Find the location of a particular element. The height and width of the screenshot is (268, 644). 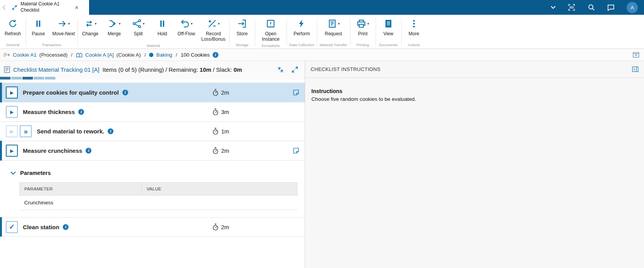

breadcrumb-link-step: Baking is located at coordinates (164, 55).